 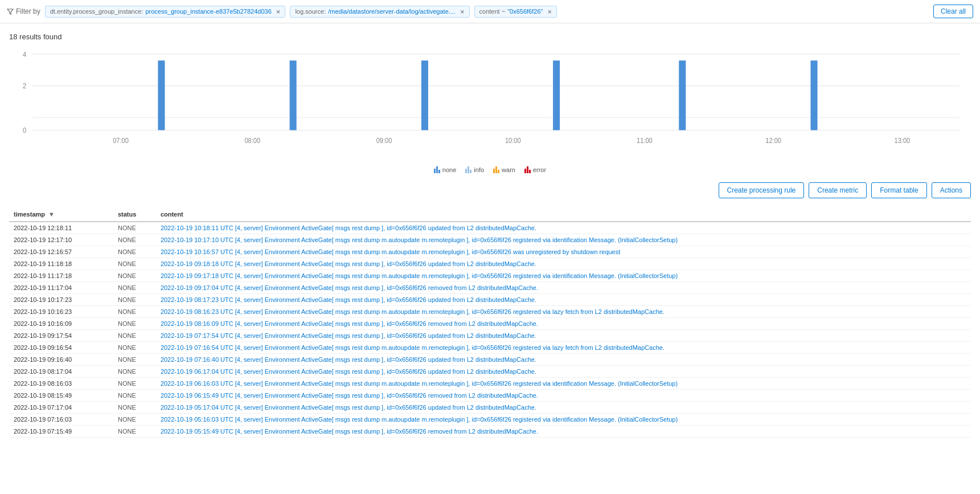 I want to click on log-content-link: 2022-10-19 09:18:18 UTC [4, server] Envi…, so click(x=348, y=264).